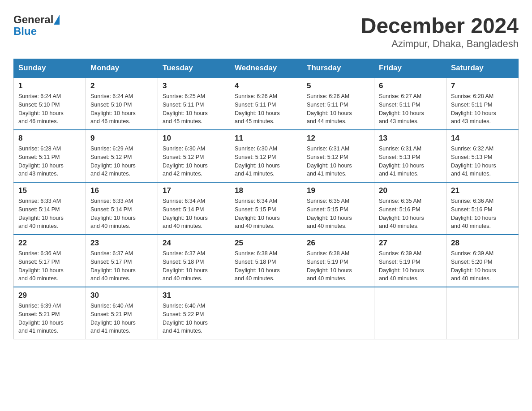 This screenshot has width=532, height=411. Describe the element at coordinates (37, 20) in the screenshot. I see `logo-line1: General` at that location.